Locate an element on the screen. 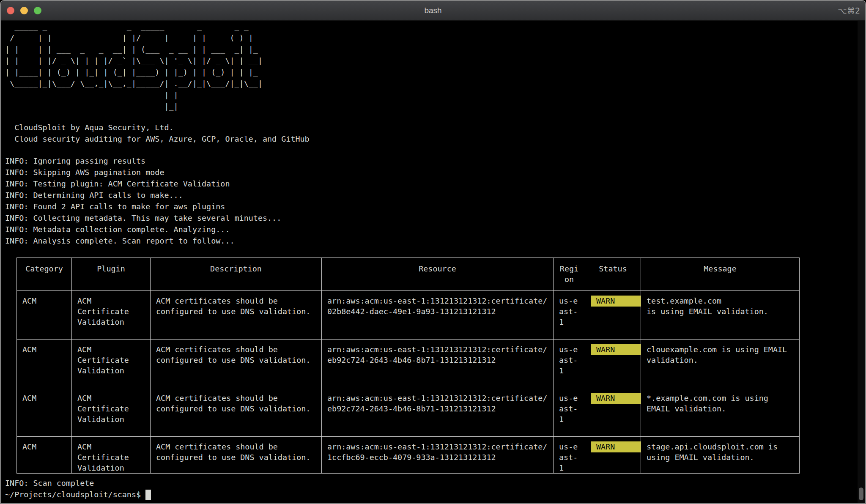 The width and height of the screenshot is (866, 504). tagline-company: CloudSploit by Aqua Security, Ltd. is located at coordinates (435, 128).